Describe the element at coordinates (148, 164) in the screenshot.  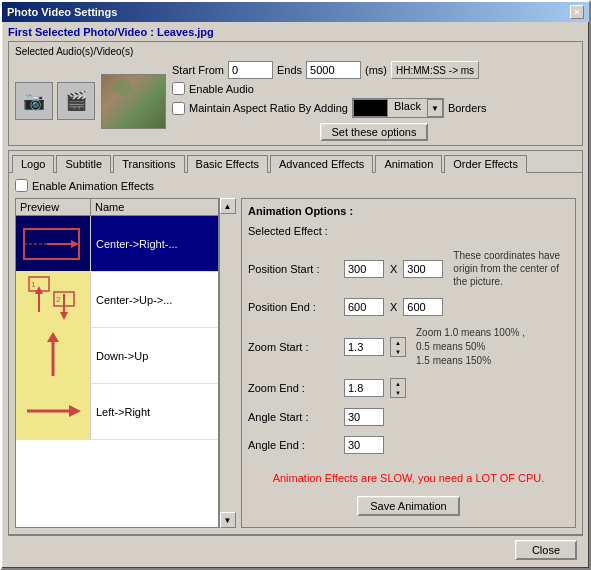
I see `tab-transitions: Transitions` at that location.